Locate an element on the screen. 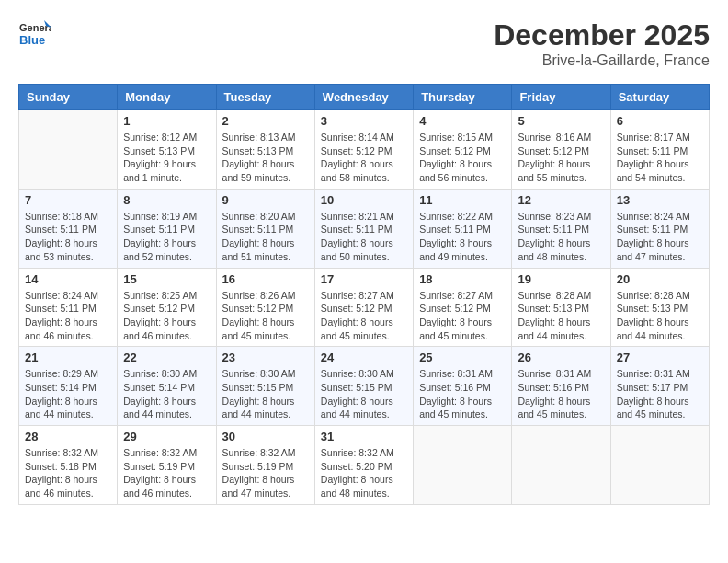  calendar-cell: 6Sunrise: 8:17 AMSunset: 5:11 PMDaylight… is located at coordinates (660, 150).